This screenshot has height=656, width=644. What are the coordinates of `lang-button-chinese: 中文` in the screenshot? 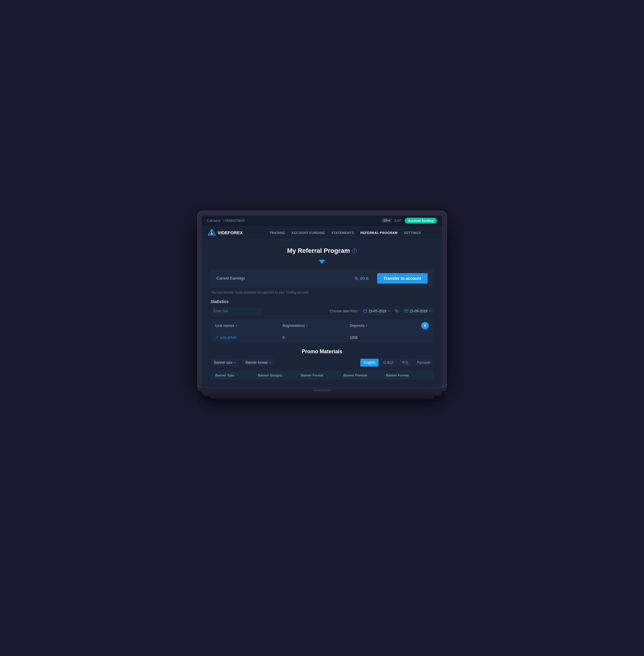 It's located at (405, 363).